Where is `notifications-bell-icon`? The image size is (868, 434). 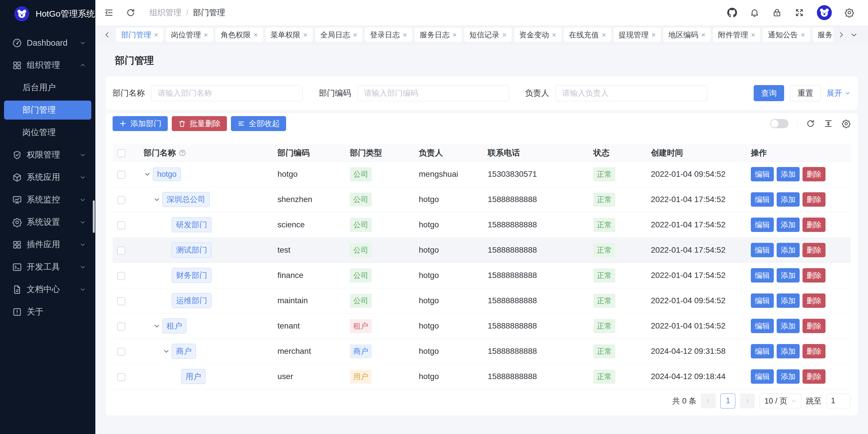
notifications-bell-icon is located at coordinates (755, 13).